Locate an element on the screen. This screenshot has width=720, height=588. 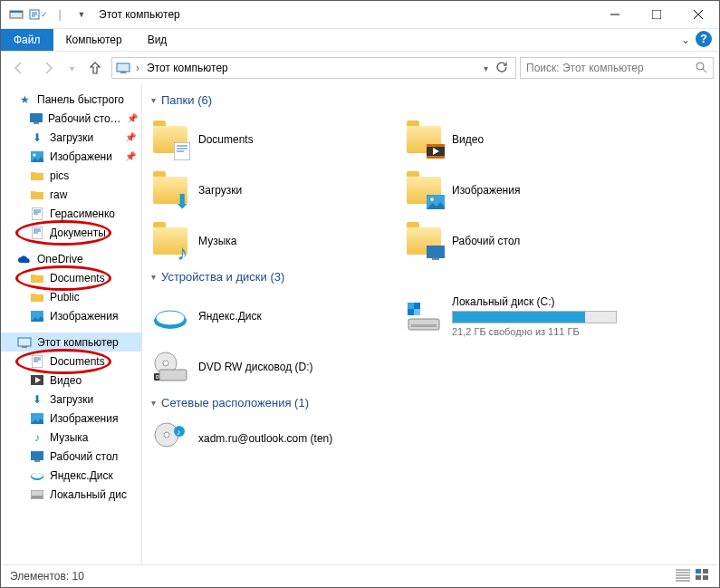
sidebar-desktop: Рабочий сто…📌 is located at coordinates (71, 118).